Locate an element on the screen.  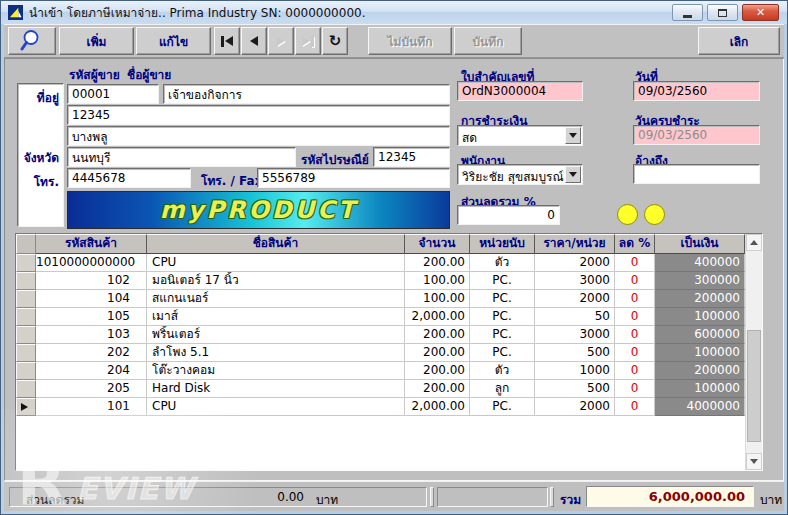
quit-button: เลิก is located at coordinates (739, 41).